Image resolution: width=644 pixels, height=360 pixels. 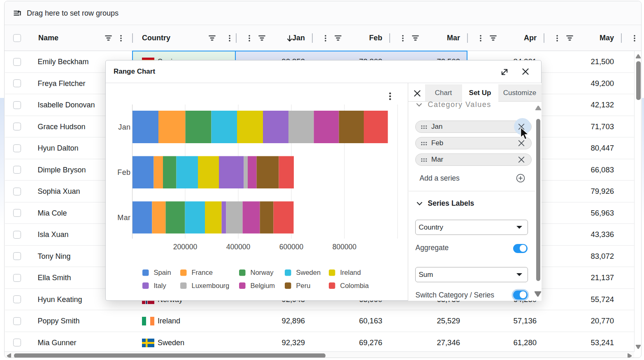 What do you see at coordinates (202, 272) in the screenshot?
I see `svg-text: France` at bounding box center [202, 272].